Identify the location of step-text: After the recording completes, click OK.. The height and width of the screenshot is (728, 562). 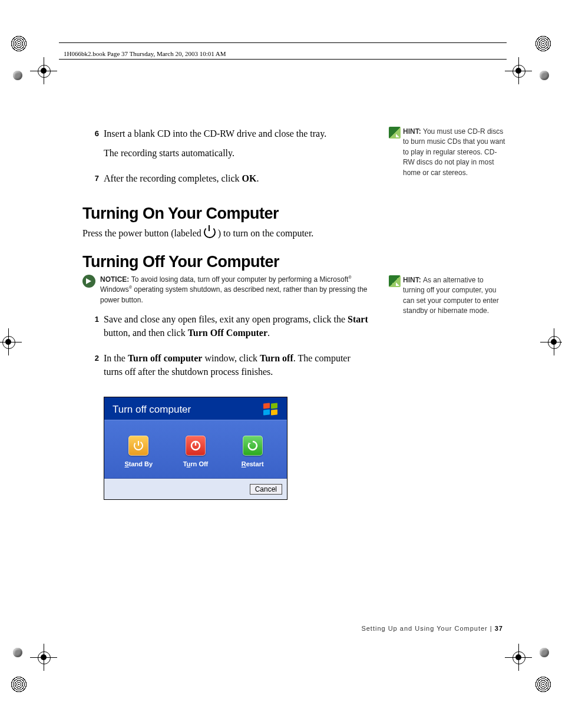
(237, 178).